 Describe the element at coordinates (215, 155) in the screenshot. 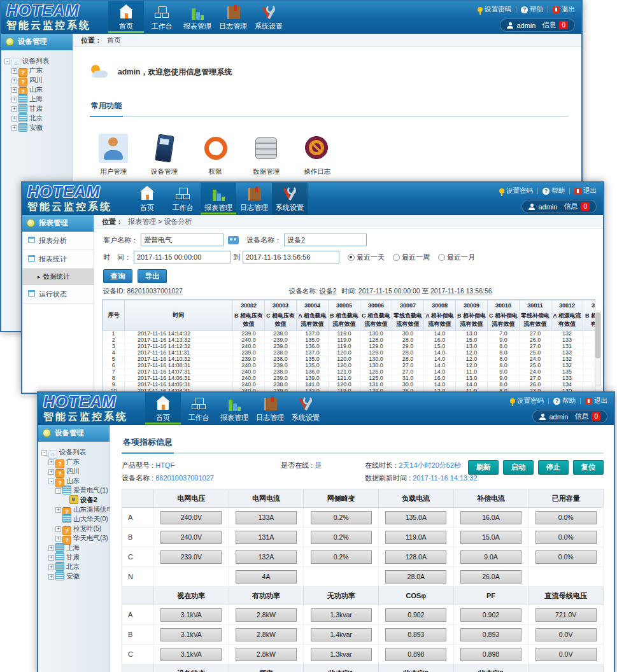

I see `shortcut-item: 权限` at that location.